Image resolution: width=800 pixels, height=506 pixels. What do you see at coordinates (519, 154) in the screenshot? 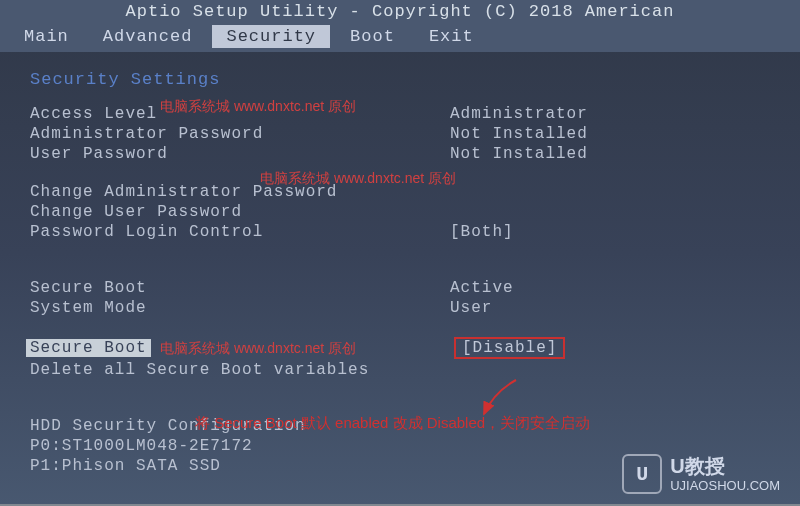
I see `user-password-value: Not Installed` at bounding box center [519, 154].